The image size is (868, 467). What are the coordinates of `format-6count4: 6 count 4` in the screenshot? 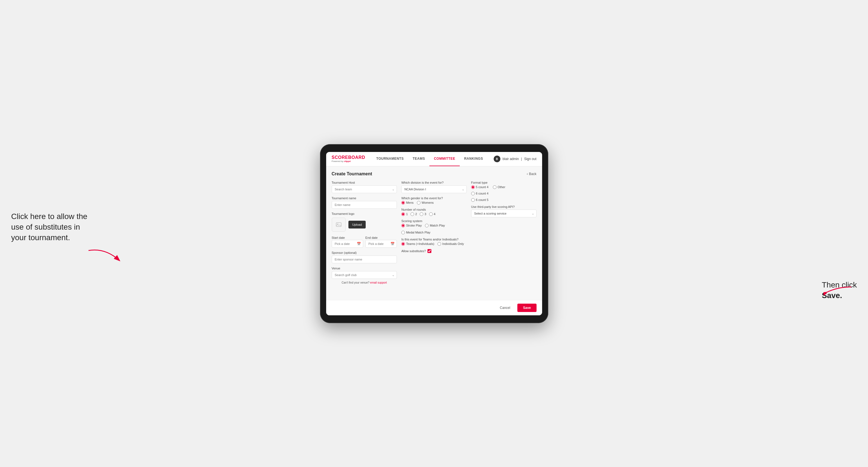 It's located at (480, 193).